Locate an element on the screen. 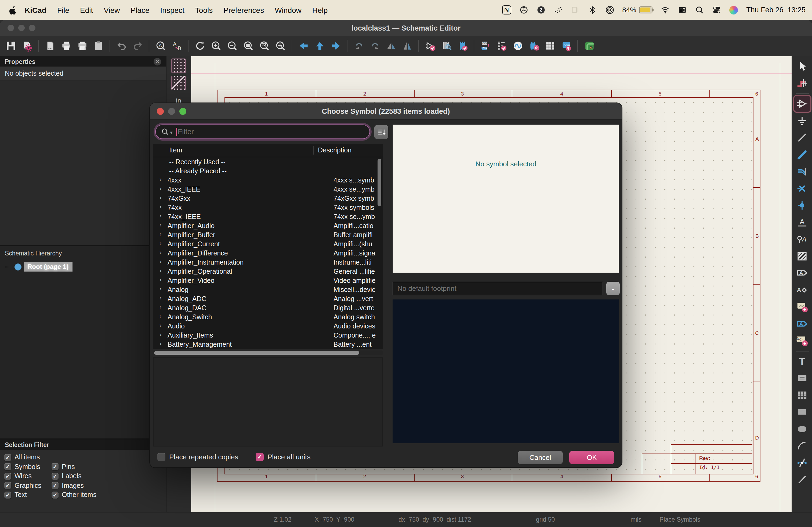 Image resolution: width=812 pixels, height=527 pixels. filter-all-items-checkbox: ✓All items is located at coordinates (22, 457).